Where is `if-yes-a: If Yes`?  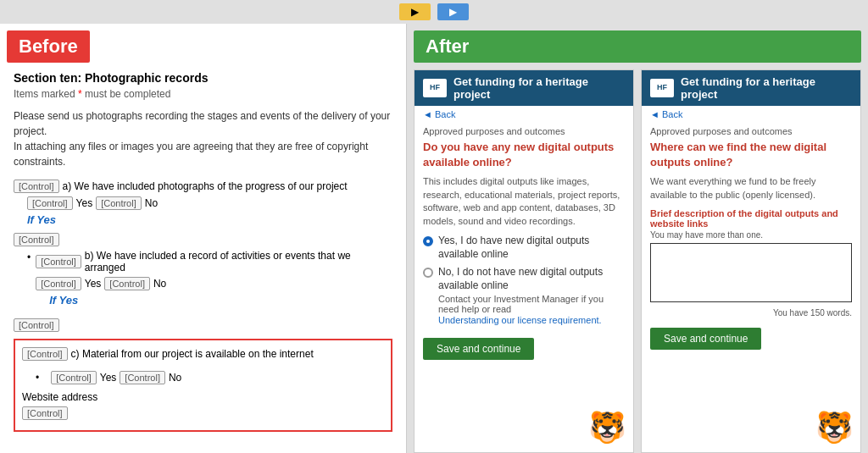
if-yes-a: If Yes is located at coordinates (210, 220).